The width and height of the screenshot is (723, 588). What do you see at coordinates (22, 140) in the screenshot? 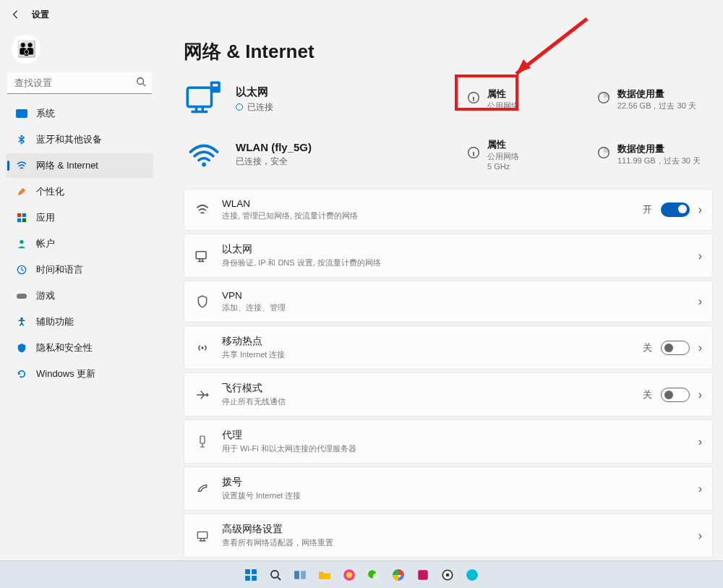
I see `bluetooth-icon` at bounding box center [22, 140].